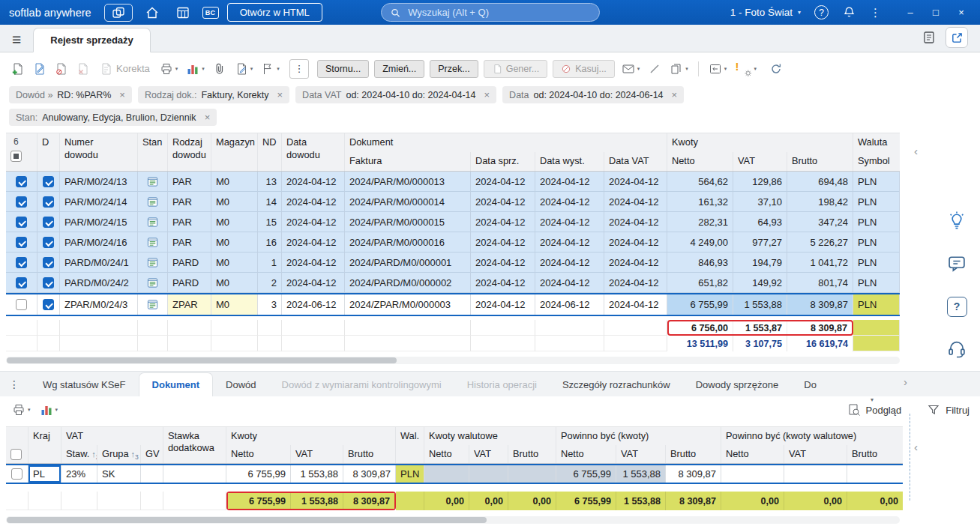 Image resolution: width=980 pixels, height=529 pixels. I want to click on window-maximize-button: □, so click(936, 12).